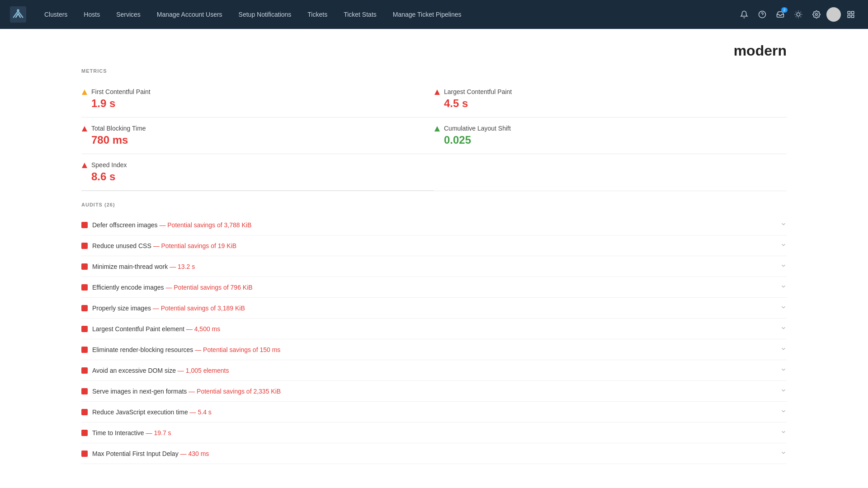 This screenshot has height=488, width=868. I want to click on metric-label: First Contentful Paint, so click(121, 92).